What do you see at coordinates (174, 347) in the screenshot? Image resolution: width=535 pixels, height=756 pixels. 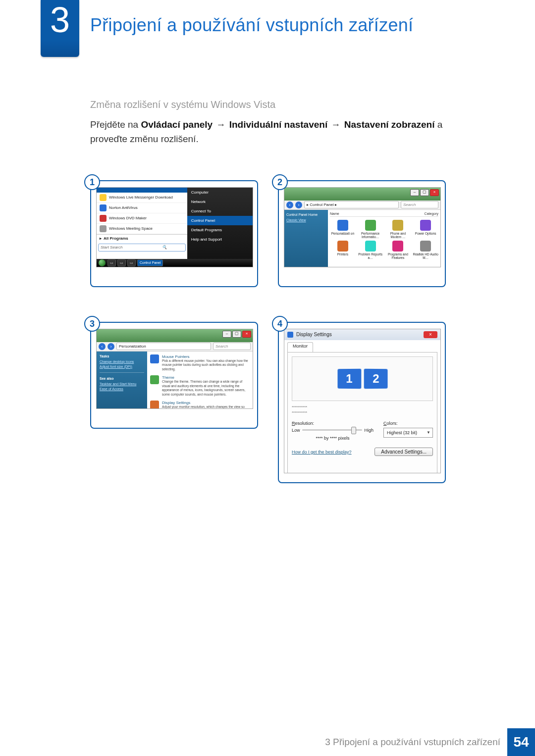 I see `explorer-toolbar: ‹ › Personalization Search` at bounding box center [174, 347].